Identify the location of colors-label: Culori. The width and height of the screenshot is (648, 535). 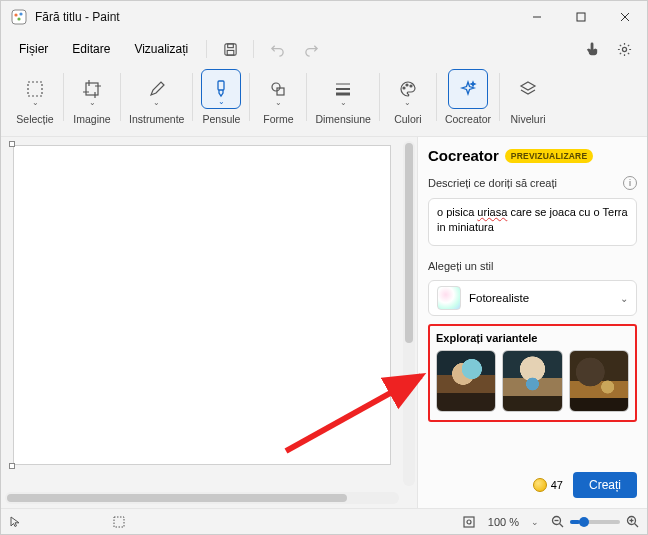
(408, 119).